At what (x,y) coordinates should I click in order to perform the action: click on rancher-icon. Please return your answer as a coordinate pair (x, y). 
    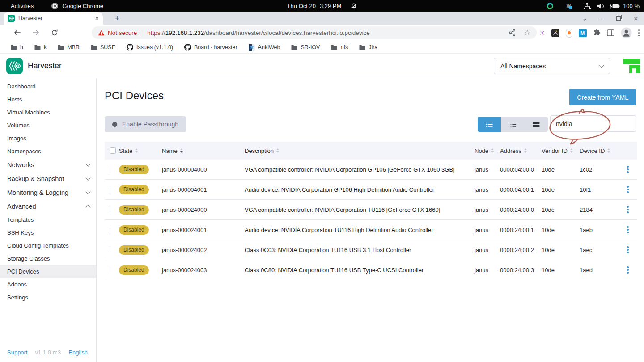
    Looking at the image, I should click on (631, 66).